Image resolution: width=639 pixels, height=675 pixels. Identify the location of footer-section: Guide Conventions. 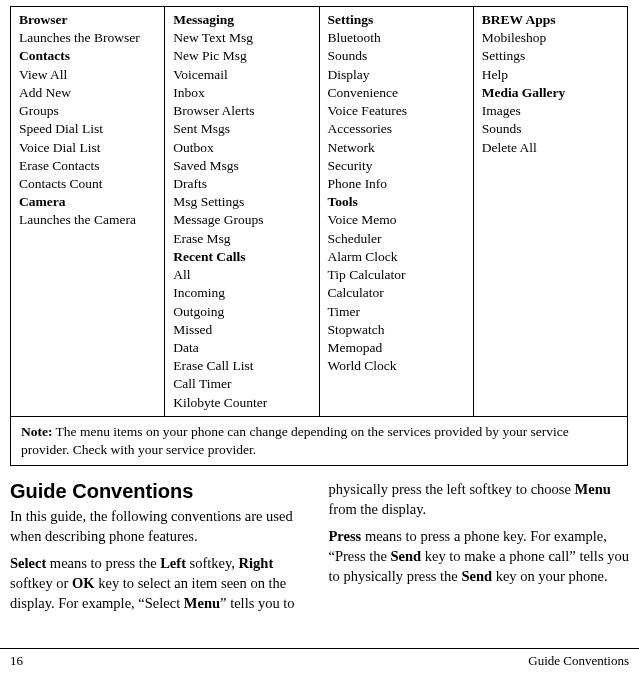
(578, 661).